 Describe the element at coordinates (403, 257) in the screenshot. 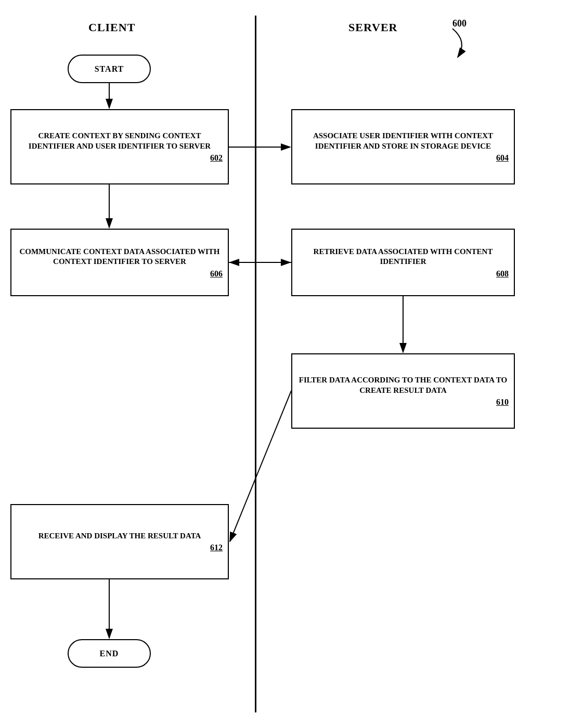

I see `box-608-text: RETRIEVE DATA ASSOCIATED WITH CONTENT ID…` at that location.